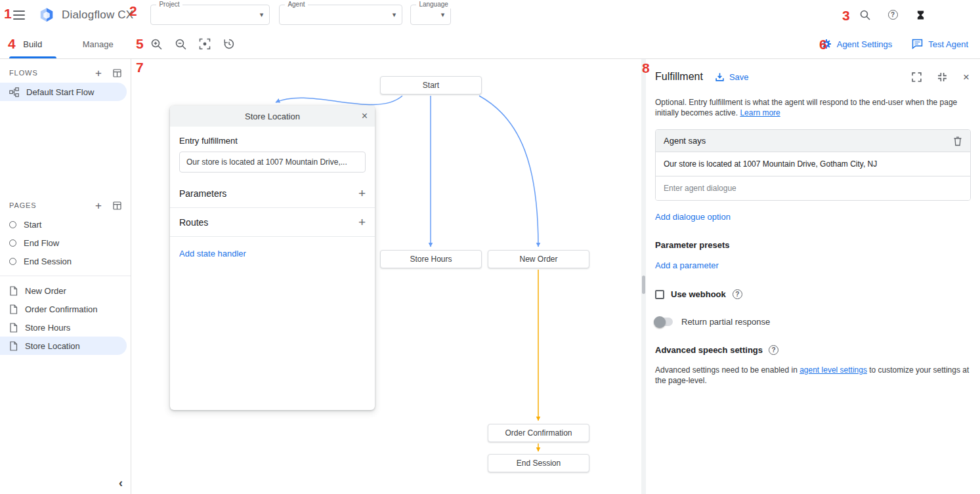  I want to click on sidebar-item-end-session: End Session, so click(63, 261).